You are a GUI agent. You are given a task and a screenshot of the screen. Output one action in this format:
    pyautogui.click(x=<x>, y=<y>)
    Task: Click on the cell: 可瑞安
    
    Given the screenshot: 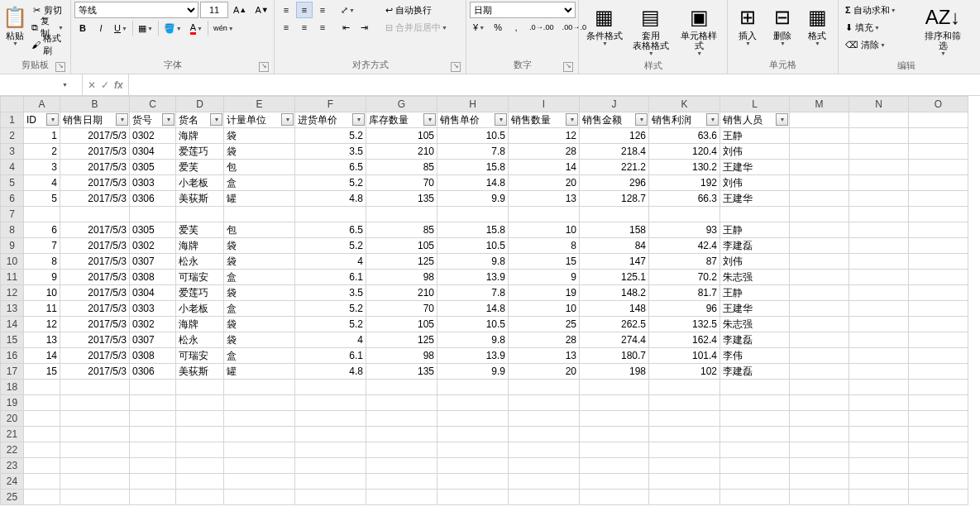 What is the action you would take?
    pyautogui.click(x=200, y=356)
    